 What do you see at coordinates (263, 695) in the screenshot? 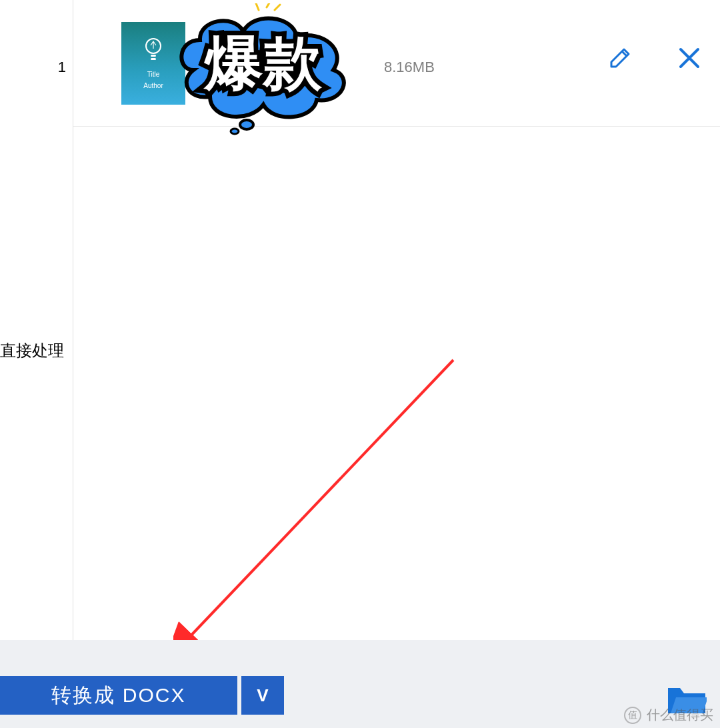
I see `convert-format-dropdown: V` at bounding box center [263, 695].